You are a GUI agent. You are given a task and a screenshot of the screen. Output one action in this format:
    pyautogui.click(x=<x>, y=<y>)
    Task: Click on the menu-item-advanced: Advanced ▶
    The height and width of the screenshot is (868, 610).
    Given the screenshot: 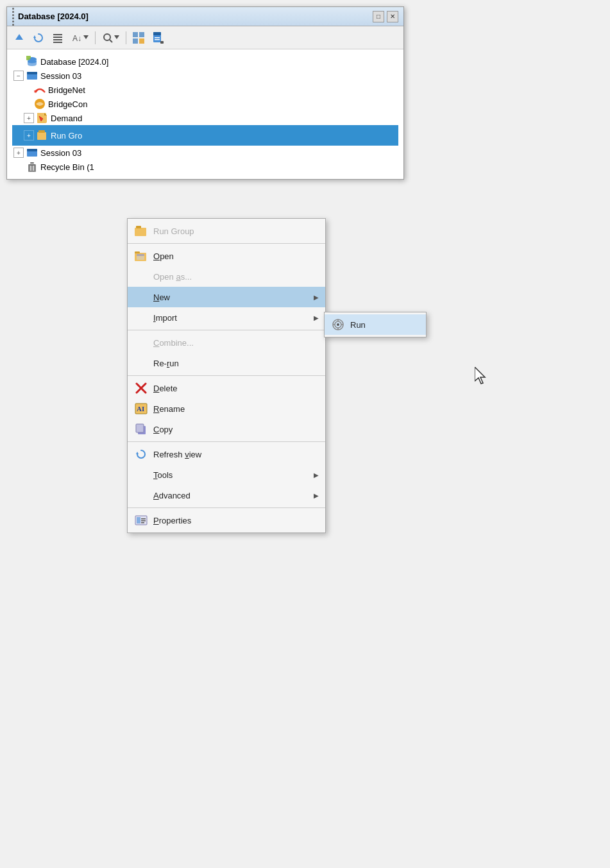 What is the action you would take?
    pyautogui.click(x=226, y=495)
    